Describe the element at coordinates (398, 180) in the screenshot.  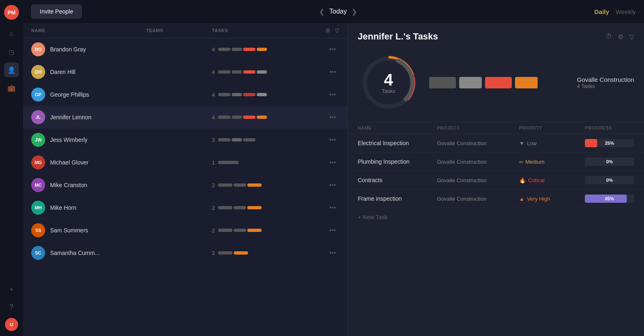
I see `task-name: Contracts` at that location.